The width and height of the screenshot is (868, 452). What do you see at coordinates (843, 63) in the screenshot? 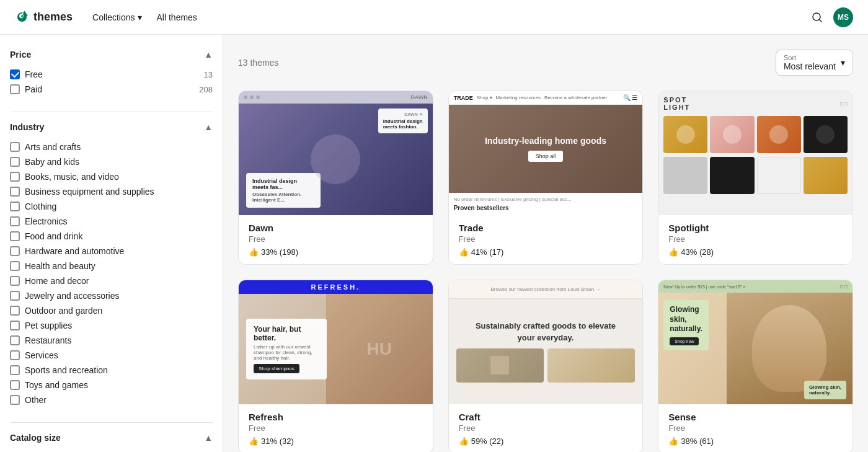
I see `chevron-down-sort-icon: ▾` at bounding box center [843, 63].